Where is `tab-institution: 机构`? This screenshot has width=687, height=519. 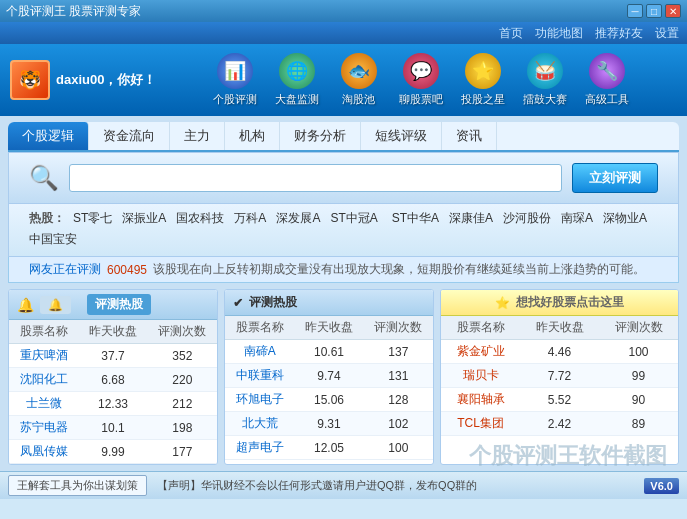 tab-institution: 机构 is located at coordinates (252, 136).